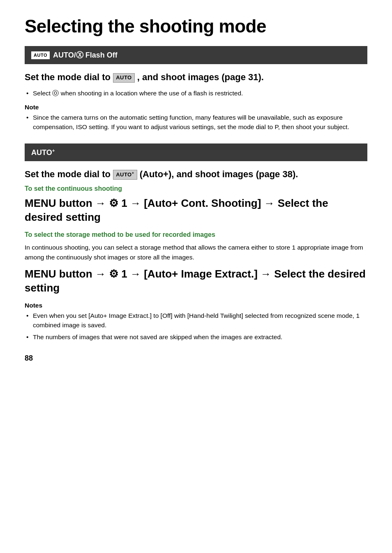 The image size is (392, 553). Describe the element at coordinates (124, 78) in the screenshot. I see `auto-inline-badge-1: AUTO` at that location.